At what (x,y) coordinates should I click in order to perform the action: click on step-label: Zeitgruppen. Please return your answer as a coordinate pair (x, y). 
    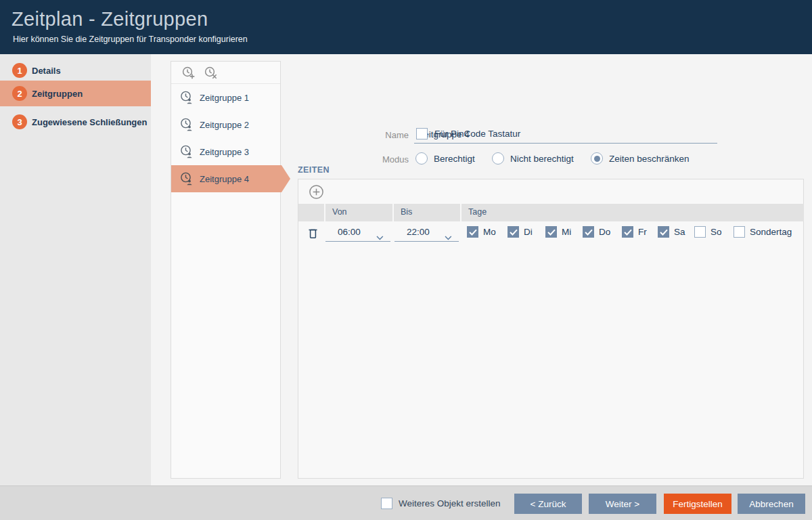
    Looking at the image, I should click on (57, 93).